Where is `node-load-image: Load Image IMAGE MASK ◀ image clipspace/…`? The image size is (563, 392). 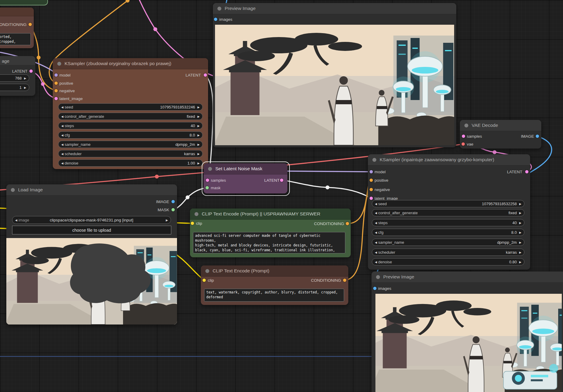
node-load-image: Load Image IMAGE MASK ◀ image clipspace/… is located at coordinates (92, 254).